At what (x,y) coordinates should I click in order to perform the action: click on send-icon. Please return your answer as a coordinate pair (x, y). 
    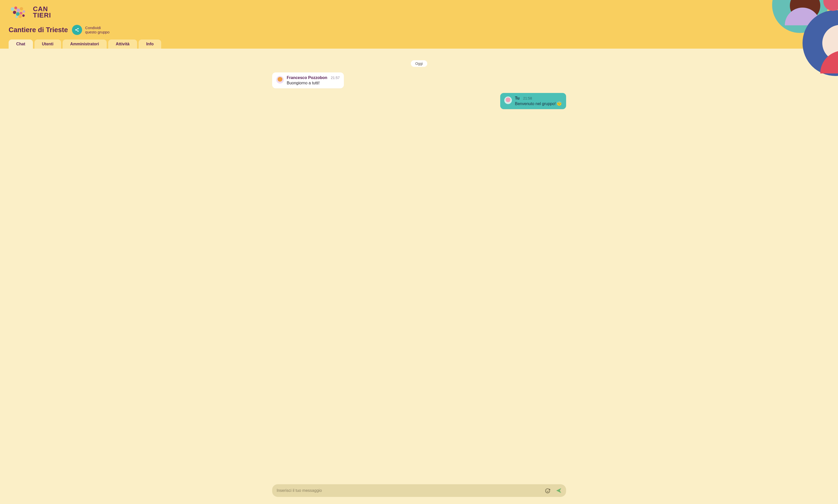
    Looking at the image, I should click on (559, 490).